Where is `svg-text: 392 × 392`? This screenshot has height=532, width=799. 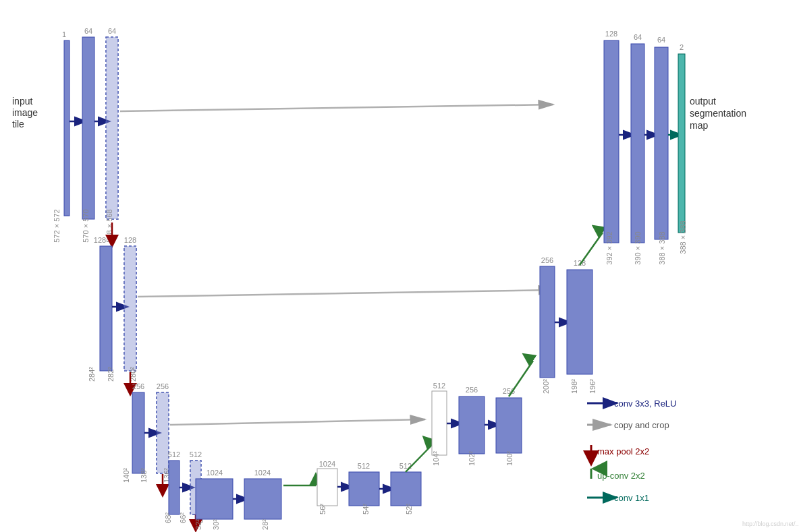 svg-text: 392 × 392 is located at coordinates (609, 248).